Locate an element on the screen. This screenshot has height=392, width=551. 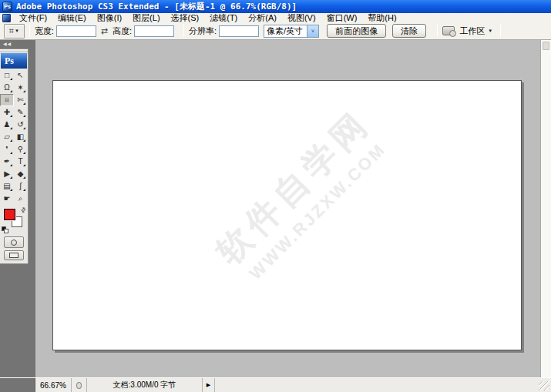
menu-help: 帮助(H) is located at coordinates (382, 18).